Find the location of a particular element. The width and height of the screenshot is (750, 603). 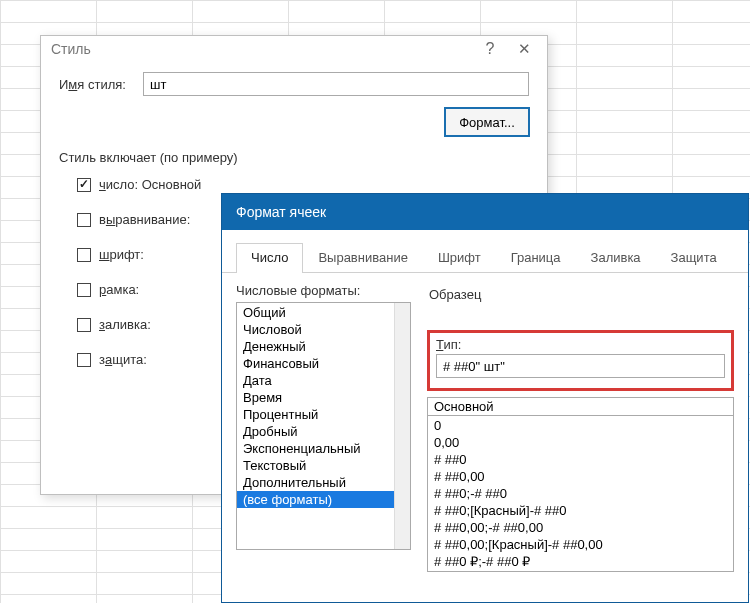

style-name-input is located at coordinates (336, 84).